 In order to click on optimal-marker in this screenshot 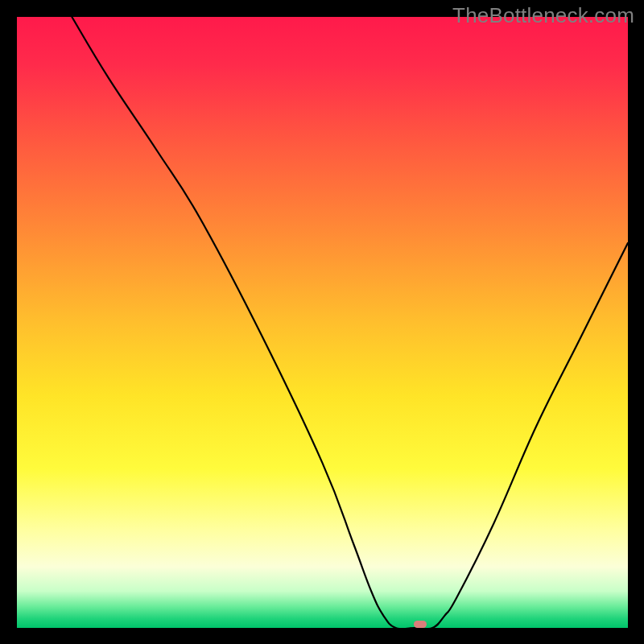, I will do `click(420, 625)`.